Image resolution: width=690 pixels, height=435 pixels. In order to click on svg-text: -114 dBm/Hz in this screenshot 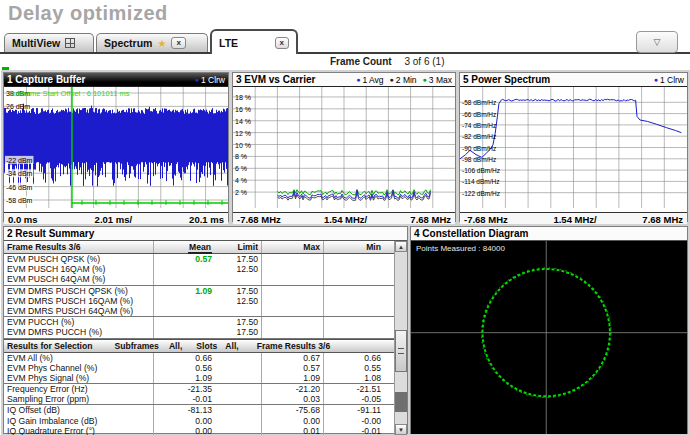, I will do `click(480, 182)`.